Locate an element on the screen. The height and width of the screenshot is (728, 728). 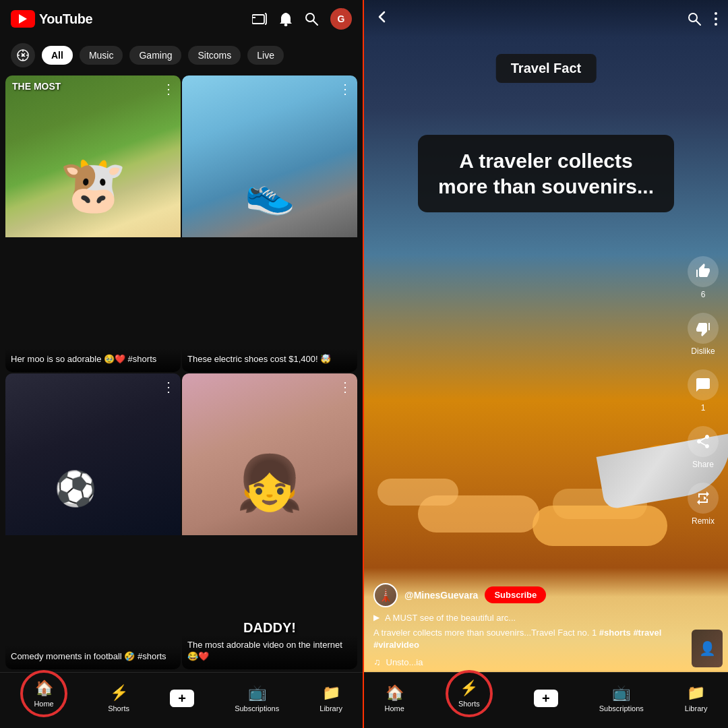
back-button is located at coordinates (382, 19).